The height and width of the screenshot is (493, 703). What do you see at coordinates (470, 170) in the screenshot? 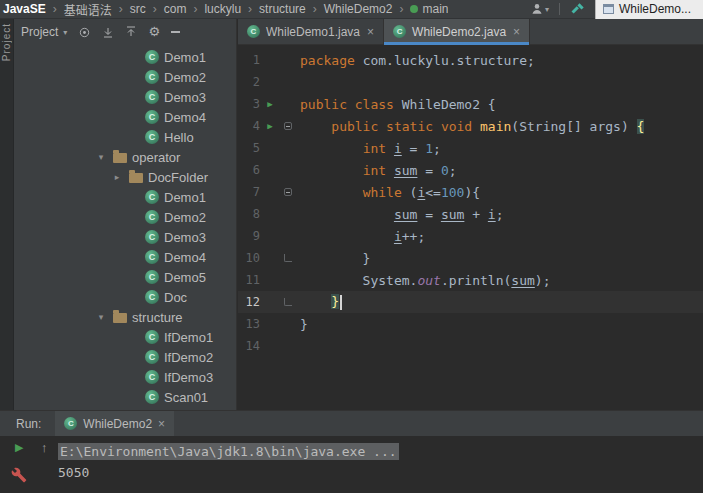
I see `code-line-6: 6 int sum = 0;` at bounding box center [470, 170].